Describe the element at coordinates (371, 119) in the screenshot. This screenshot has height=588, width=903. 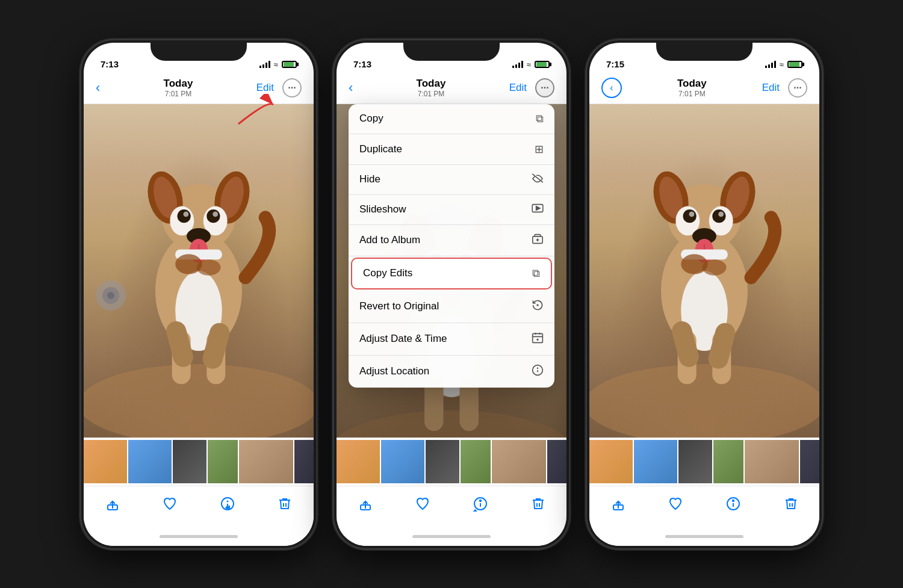
I see `menu-label-copy: Copy` at that location.